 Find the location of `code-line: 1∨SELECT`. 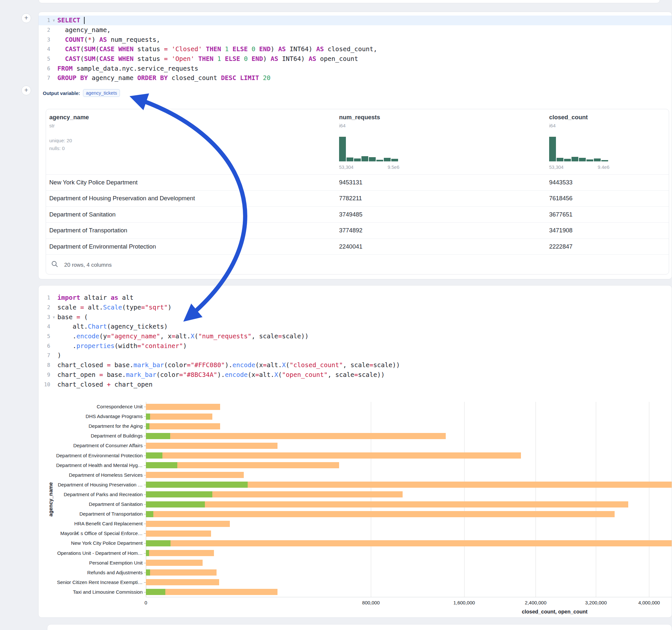

code-line: 1∨SELECT is located at coordinates (355, 20).